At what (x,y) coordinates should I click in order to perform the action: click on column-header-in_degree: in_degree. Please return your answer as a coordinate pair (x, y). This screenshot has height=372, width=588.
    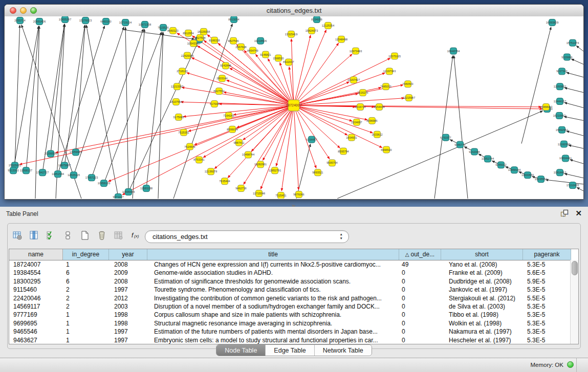
    Looking at the image, I should click on (86, 255).